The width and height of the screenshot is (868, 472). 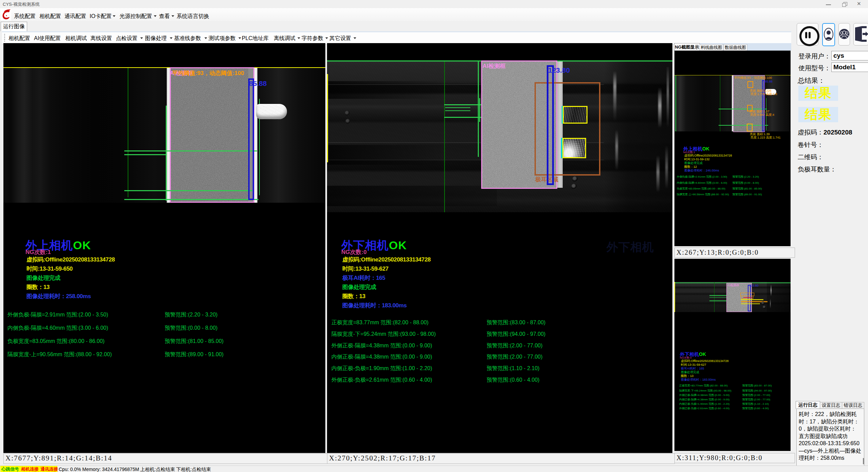 What do you see at coordinates (501, 458) in the screenshot?
I see `pixel-coord-bar-lower: X:270;Y:2502;R:17;G:17;B:17` at bounding box center [501, 458].